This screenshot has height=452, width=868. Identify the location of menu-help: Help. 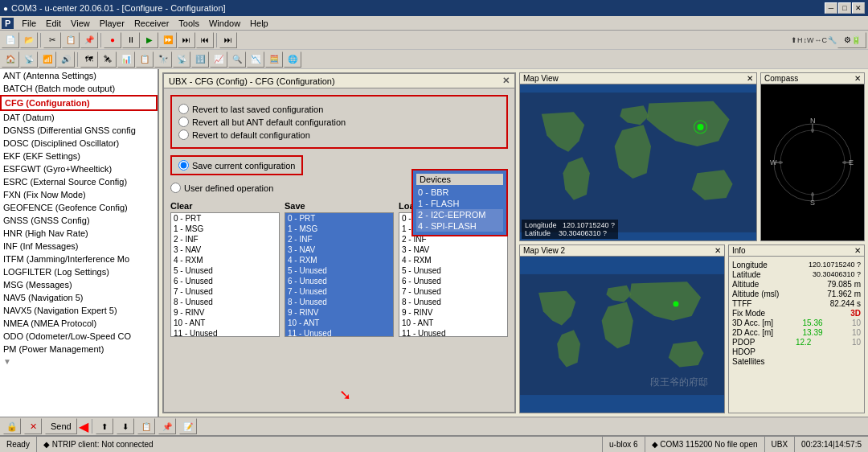
(259, 23).